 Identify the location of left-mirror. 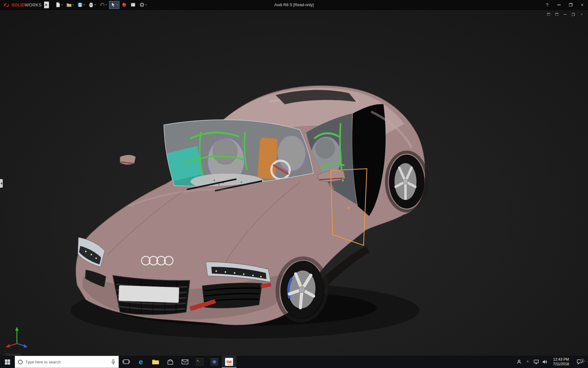
(128, 159).